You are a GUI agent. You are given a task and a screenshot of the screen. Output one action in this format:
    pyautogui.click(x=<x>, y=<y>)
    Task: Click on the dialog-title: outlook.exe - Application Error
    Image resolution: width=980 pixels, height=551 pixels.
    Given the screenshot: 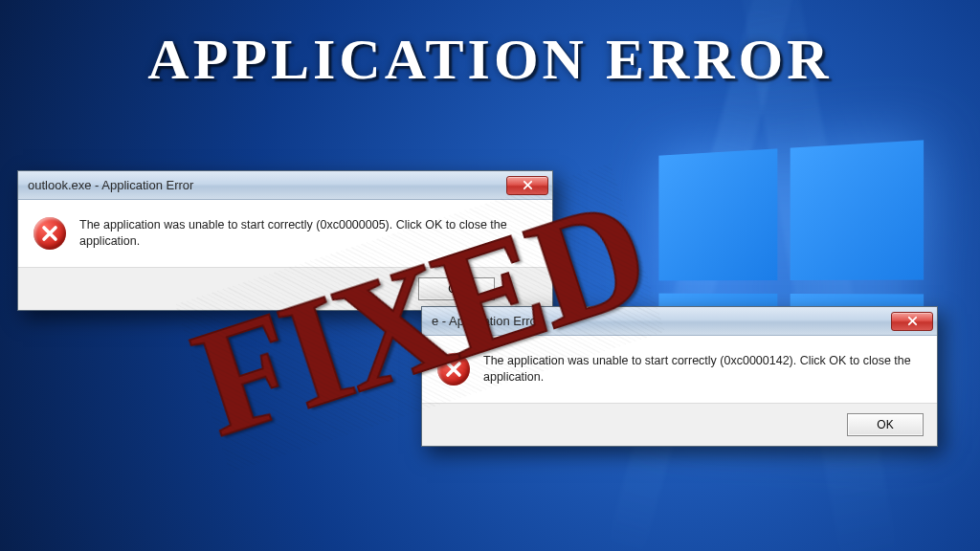 What is the action you would take?
    pyautogui.click(x=267, y=186)
    